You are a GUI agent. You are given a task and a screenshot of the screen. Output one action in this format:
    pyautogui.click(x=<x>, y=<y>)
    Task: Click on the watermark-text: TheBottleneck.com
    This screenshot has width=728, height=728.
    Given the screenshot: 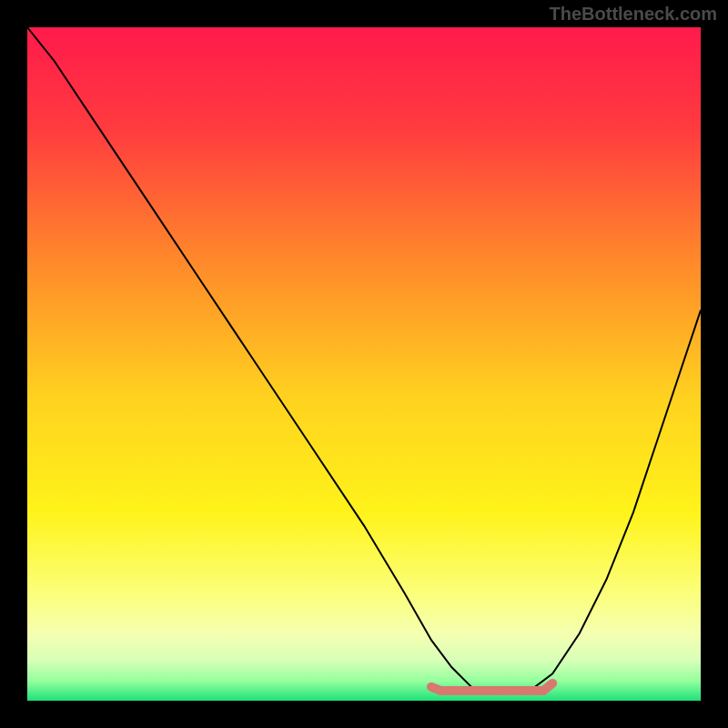 What is the action you would take?
    pyautogui.click(x=633, y=15)
    